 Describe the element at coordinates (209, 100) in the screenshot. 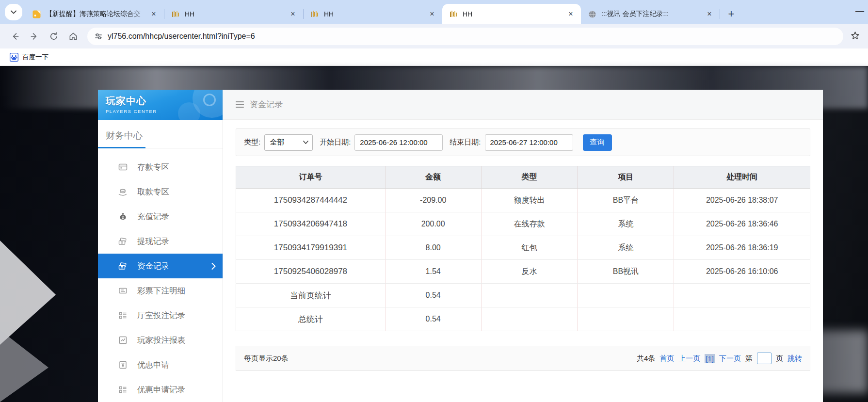

I see `gamepad-decoration` at that location.